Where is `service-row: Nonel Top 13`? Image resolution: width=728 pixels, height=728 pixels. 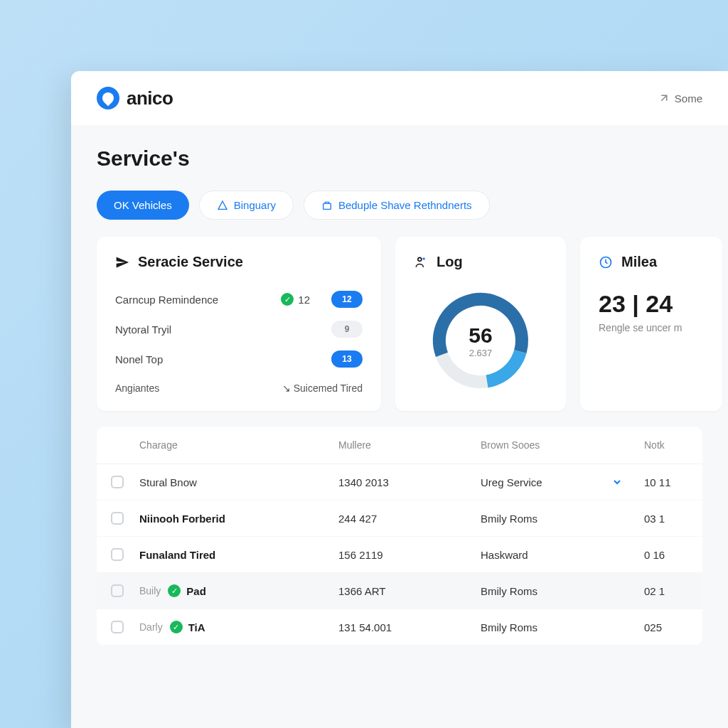 service-row: Nonel Top 13 is located at coordinates (239, 359).